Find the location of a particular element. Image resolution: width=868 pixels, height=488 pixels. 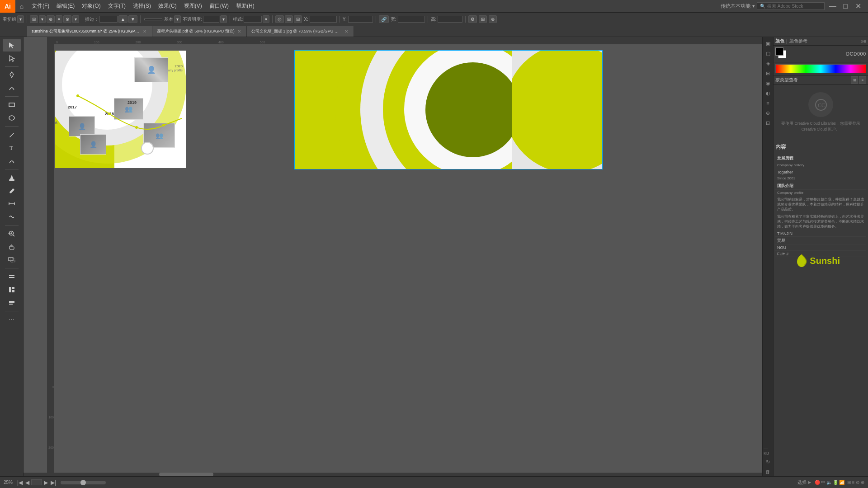

measure-tool is located at coordinates (12, 204).